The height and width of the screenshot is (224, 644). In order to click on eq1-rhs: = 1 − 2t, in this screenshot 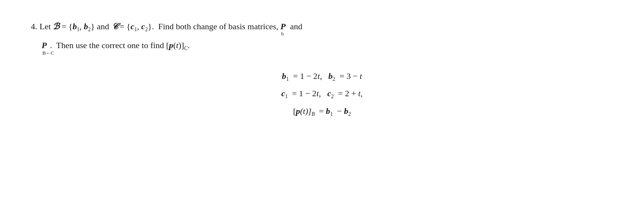, I will do `click(309, 76)`.